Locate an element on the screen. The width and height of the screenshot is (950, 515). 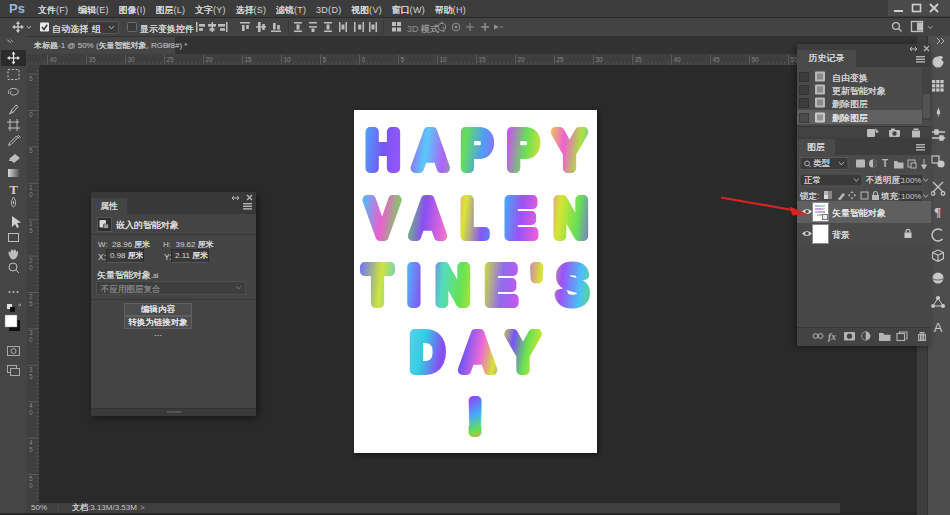
svg-text: VALEN is located at coordinates (478, 218).